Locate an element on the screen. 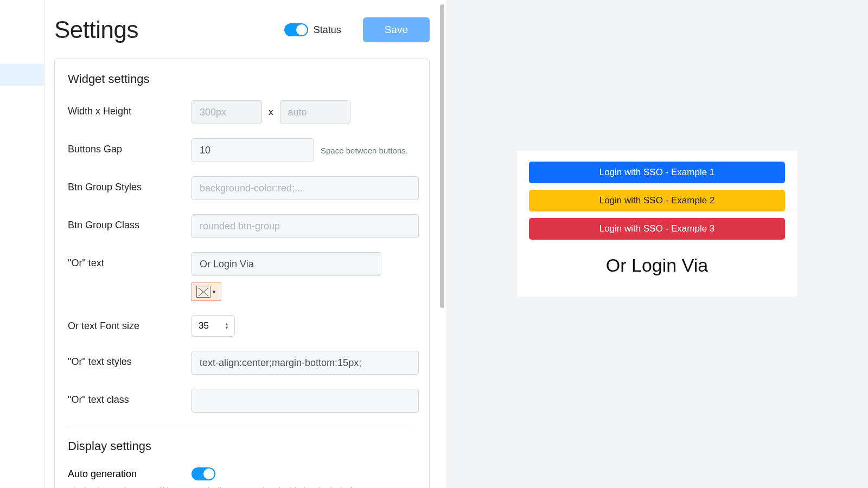  preview-sso-button-2: Login with SSO - Example 2 is located at coordinates (657, 201).